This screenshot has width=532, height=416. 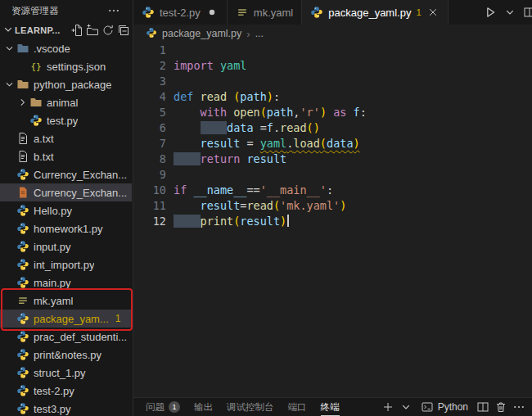 I want to click on tree-item-prac-def-studenti: prac_def_studenti..., so click(x=65, y=337).